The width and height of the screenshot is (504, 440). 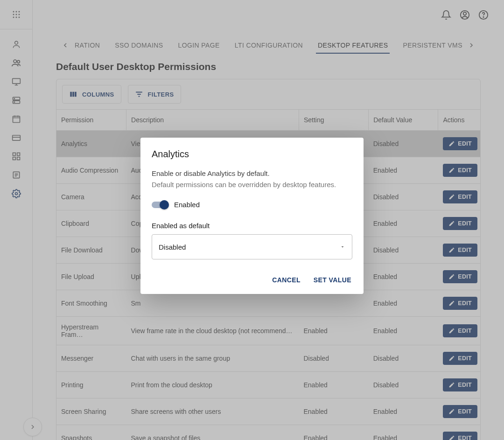 What do you see at coordinates (252, 226) in the screenshot?
I see `default-field-label: Enabled as default` at bounding box center [252, 226].